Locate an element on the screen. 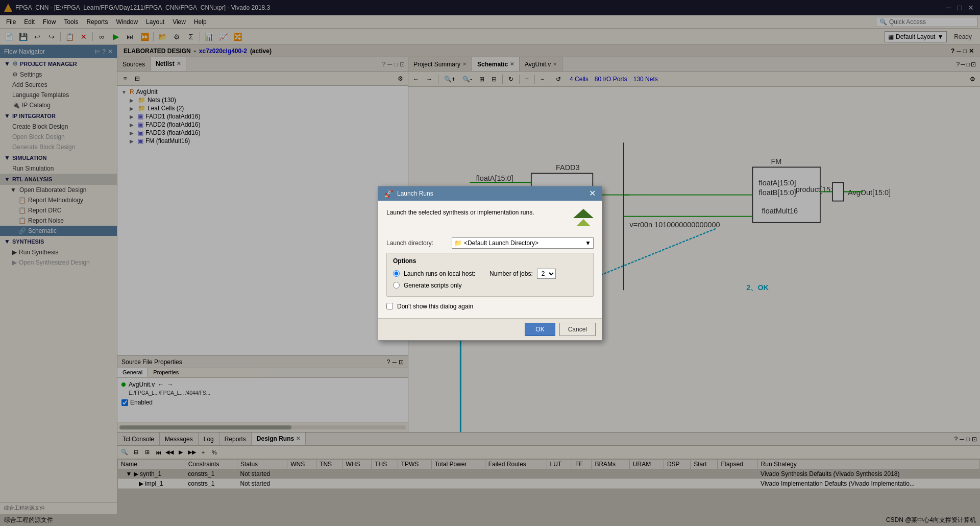 The height and width of the screenshot is (526, 980). modal-footer: OK Cancel is located at coordinates (490, 329).